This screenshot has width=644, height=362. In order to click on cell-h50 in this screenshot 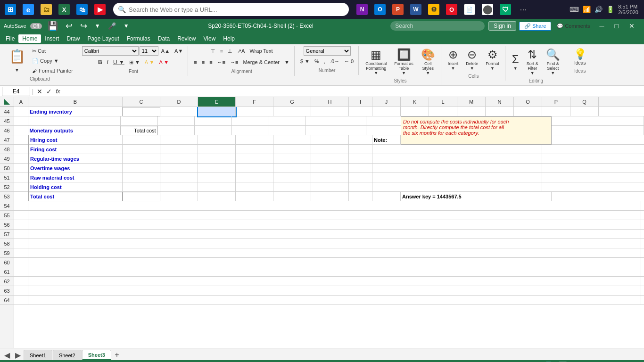, I will do `click(330, 168)`.